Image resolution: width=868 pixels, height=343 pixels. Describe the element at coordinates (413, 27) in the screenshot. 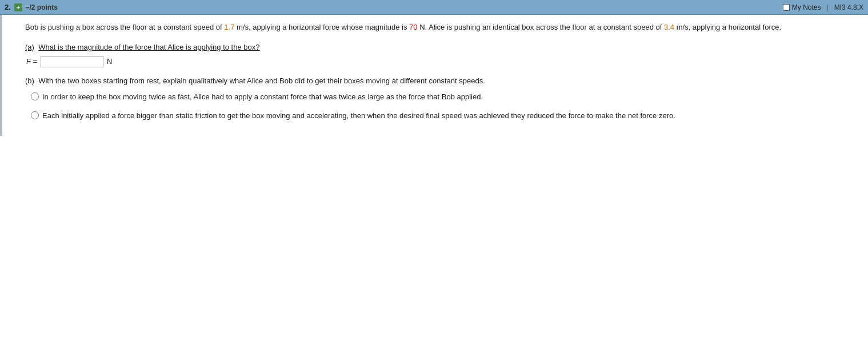

I see `force-bob: 70` at that location.